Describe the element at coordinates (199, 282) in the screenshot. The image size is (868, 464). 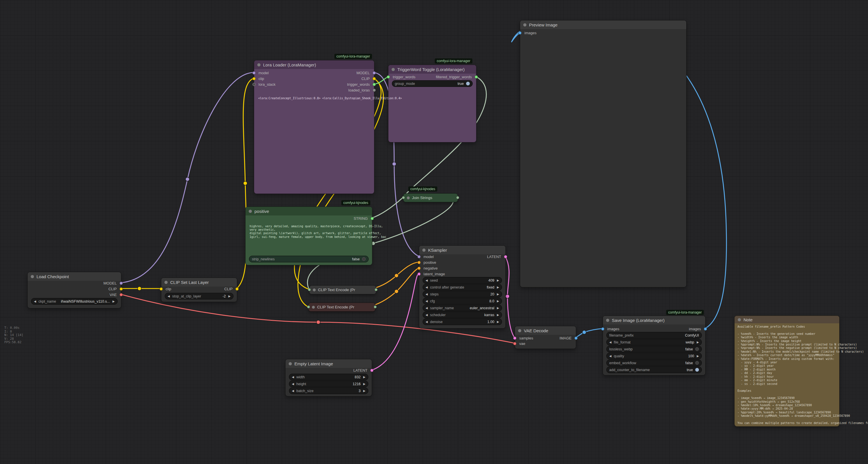
I see `node-title-bar: CLIP Set Last Layer` at that location.